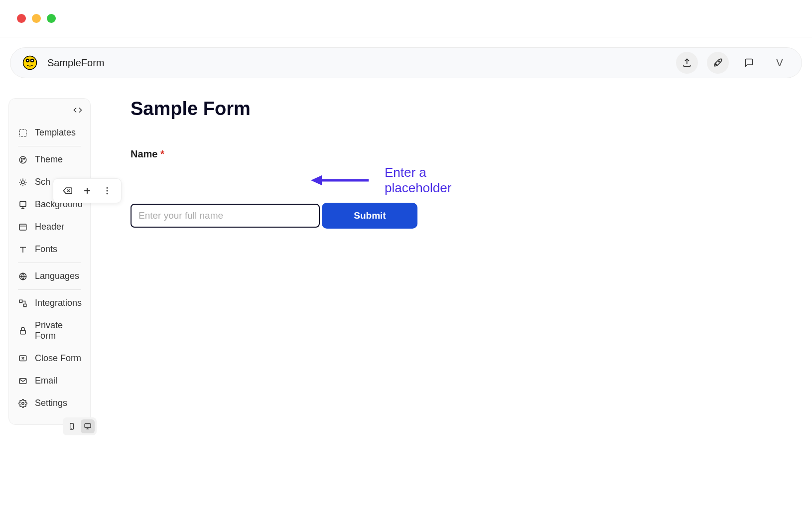 The width and height of the screenshot is (812, 521). Describe the element at coordinates (55, 132) in the screenshot. I see `sidebar-item-label: Templates` at that location.